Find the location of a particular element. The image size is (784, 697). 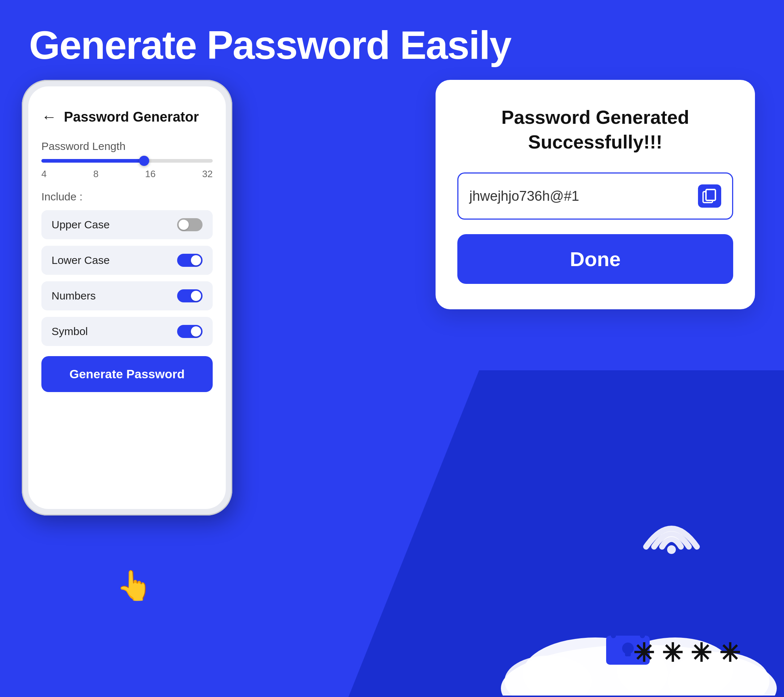

toggle-label-numbers: Numbers is located at coordinates (74, 296).